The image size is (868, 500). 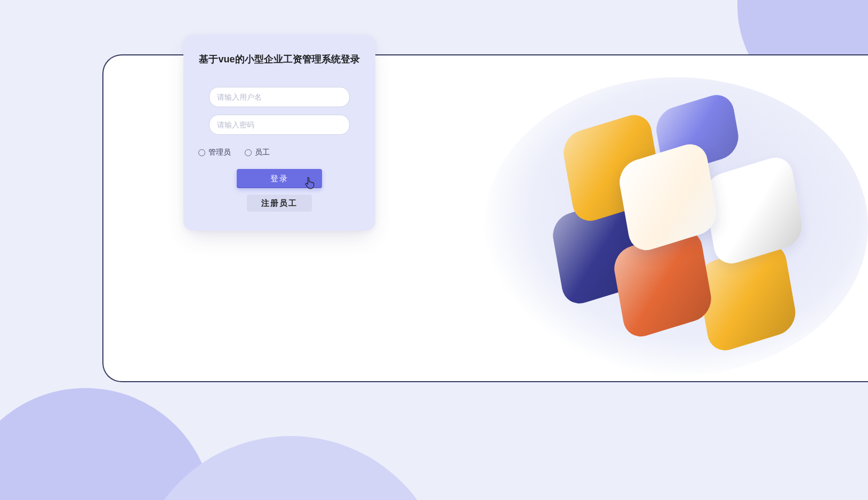 I want to click on password-input, so click(x=279, y=125).